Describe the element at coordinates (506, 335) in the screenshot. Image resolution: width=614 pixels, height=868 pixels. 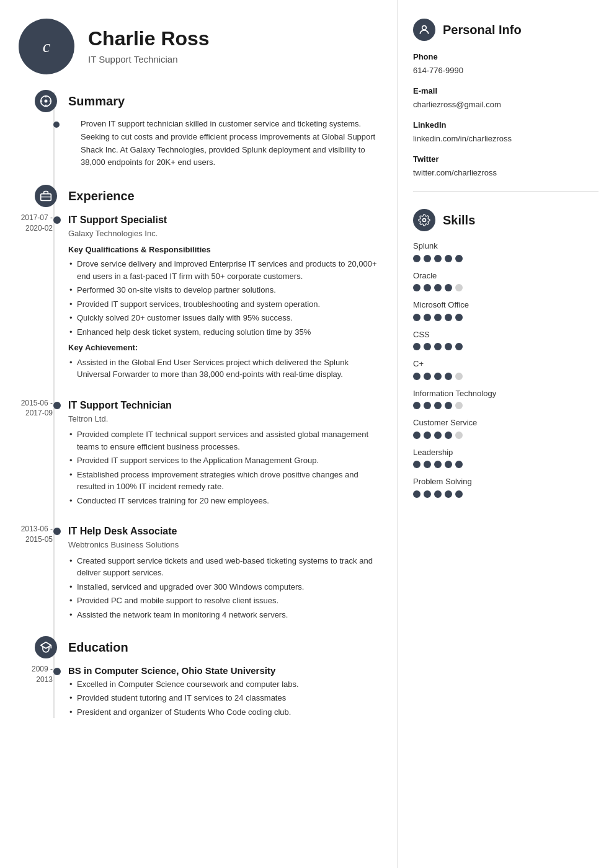
I see `skill-name-3: CSS` at that location.